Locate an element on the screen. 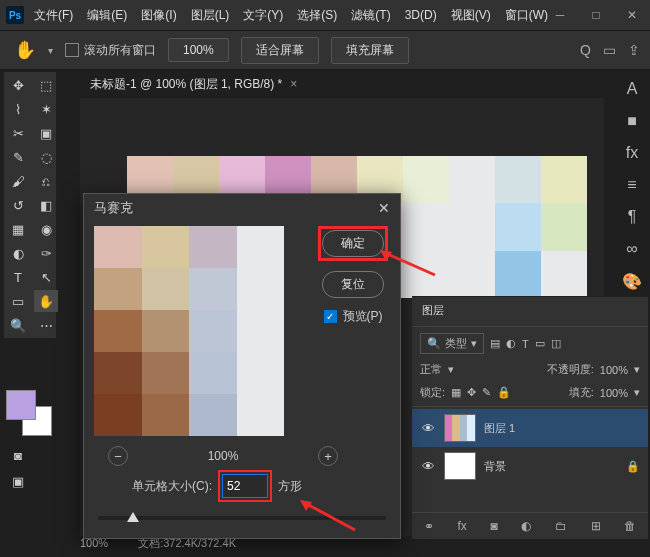 This screenshot has width=650, height=557. workspace-icon: ▭ is located at coordinates (610, 50).